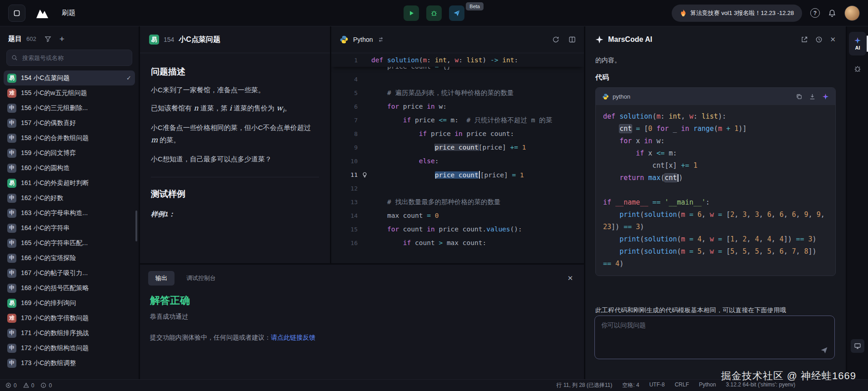 The image size is (868, 391). I want to click on code-line: 15 for count in price_count.values():, so click(458, 229).